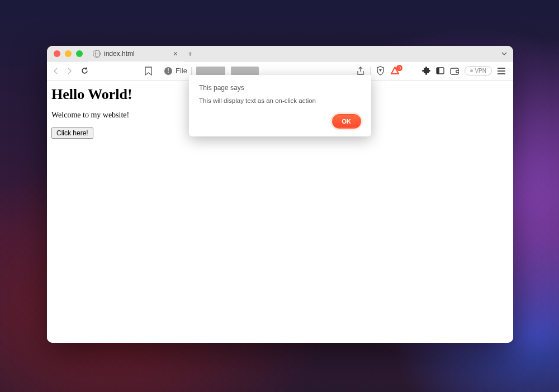 The width and height of the screenshot is (559, 392). Describe the element at coordinates (57, 54) in the screenshot. I see `close-window-button` at that location.